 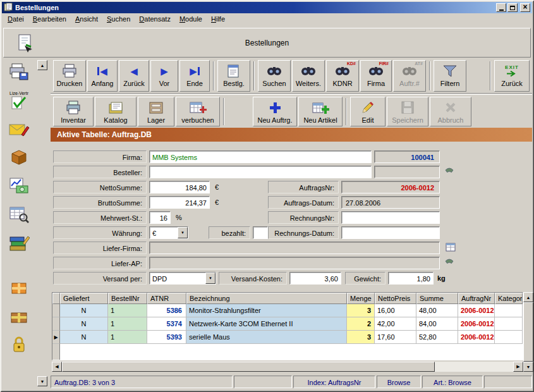 I want to click on menu-suchen: Suchen, so click(x=119, y=19).